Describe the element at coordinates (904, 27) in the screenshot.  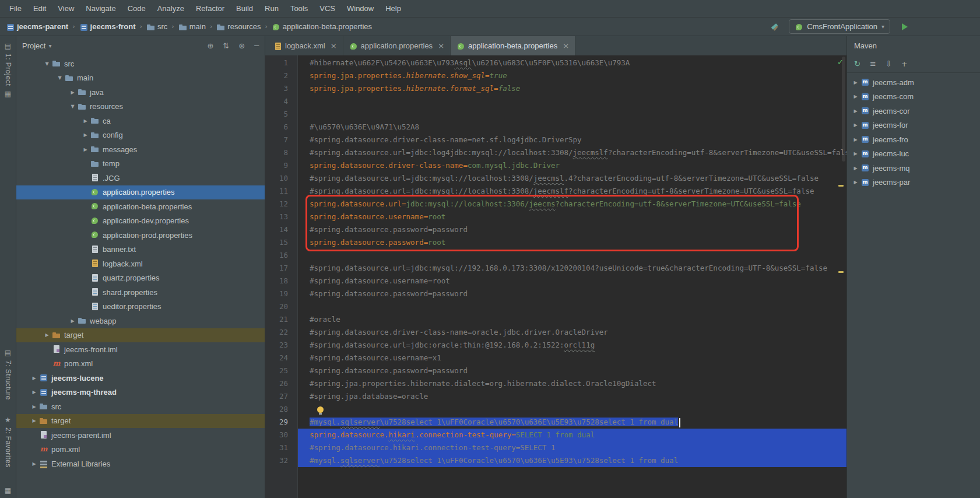
I see `run-button` at that location.